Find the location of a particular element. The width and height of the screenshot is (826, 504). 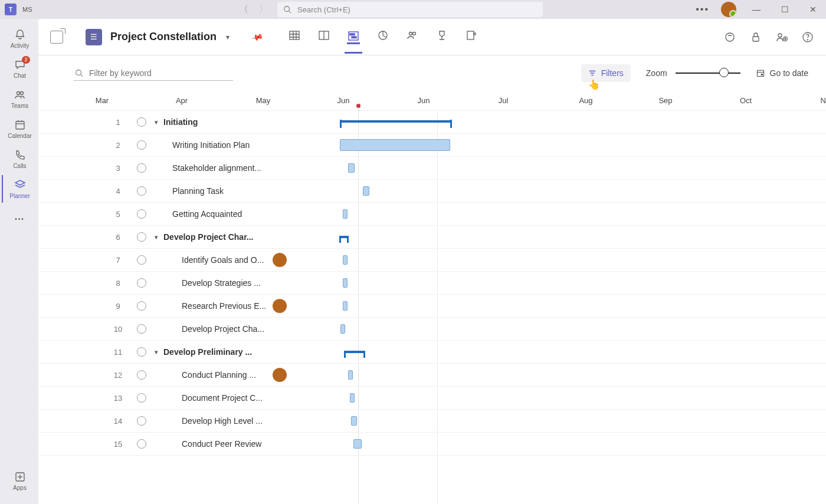

task-name: Conduct Planning ... is located at coordinates (219, 375).